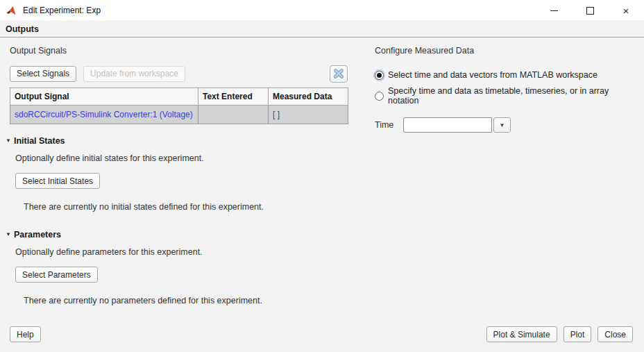  I want to click on output-signals-label: Output Signals, so click(179, 51).